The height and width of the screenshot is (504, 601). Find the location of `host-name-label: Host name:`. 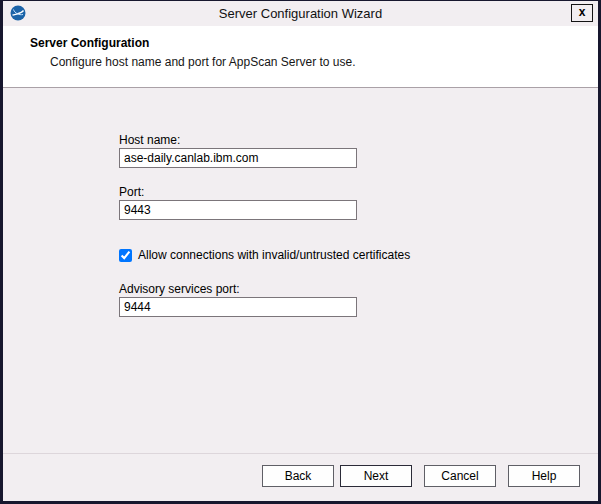

host-name-label: Host name: is located at coordinates (150, 140).